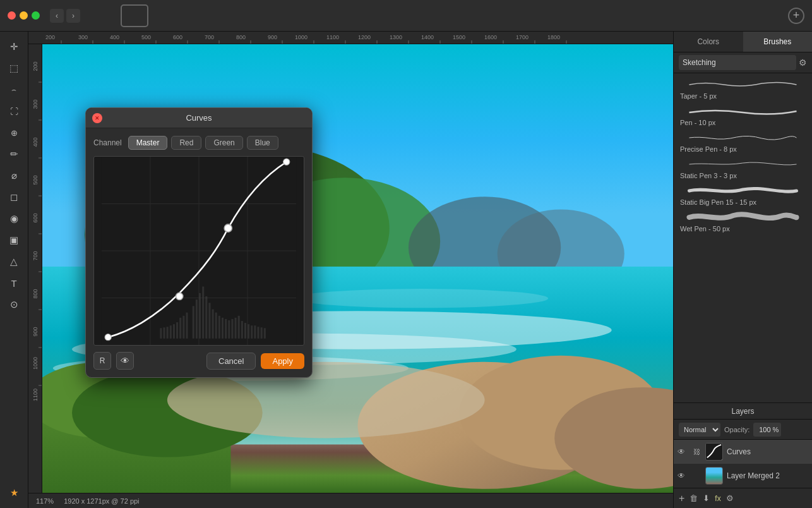 This screenshot has height=508, width=812. What do you see at coordinates (119, 16) in the screenshot?
I see `tab-thumbnails` at bounding box center [119, 16].